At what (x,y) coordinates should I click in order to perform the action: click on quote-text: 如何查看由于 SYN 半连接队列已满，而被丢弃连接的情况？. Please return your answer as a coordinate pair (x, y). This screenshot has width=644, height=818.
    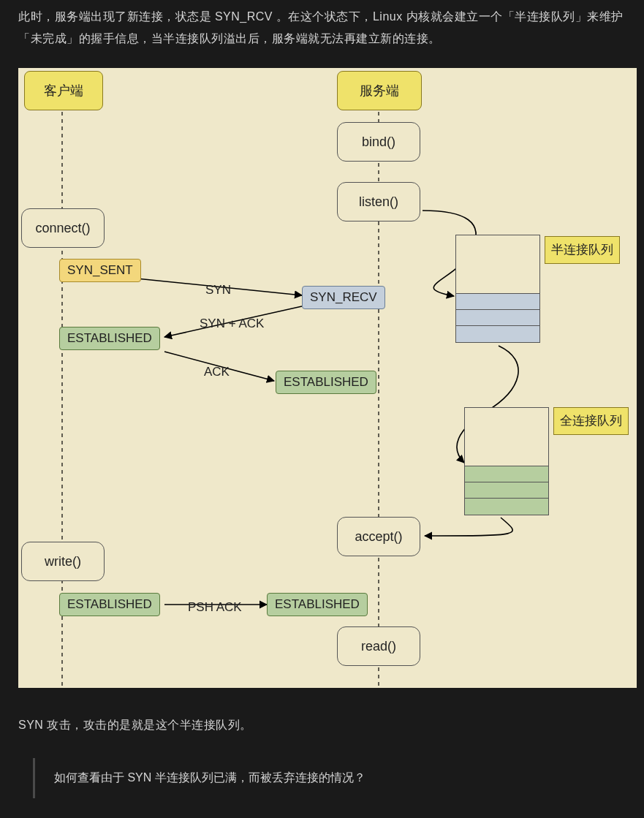
    Looking at the image, I should click on (210, 778).